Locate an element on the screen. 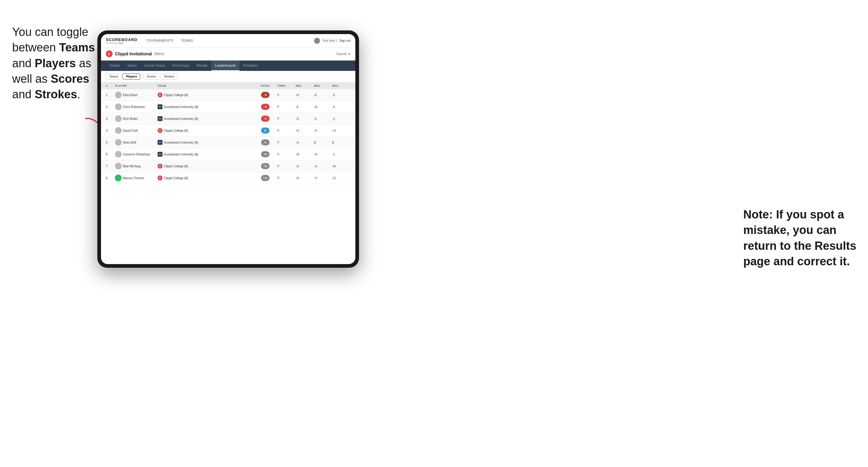  tablet-screen: SCOREBOARD Powered by clippd TOURNAMENTS… is located at coordinates (228, 149).